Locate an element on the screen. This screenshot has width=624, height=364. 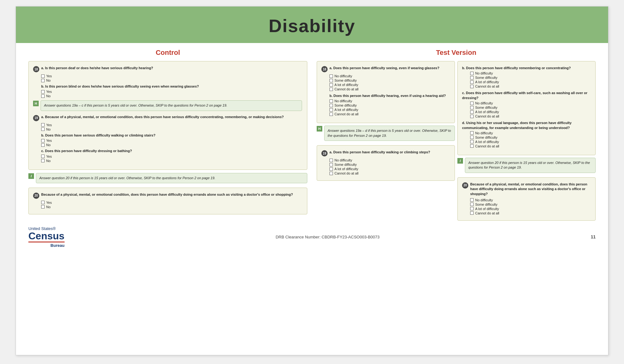
q19b-no-row: No is located at coordinates (172, 145).